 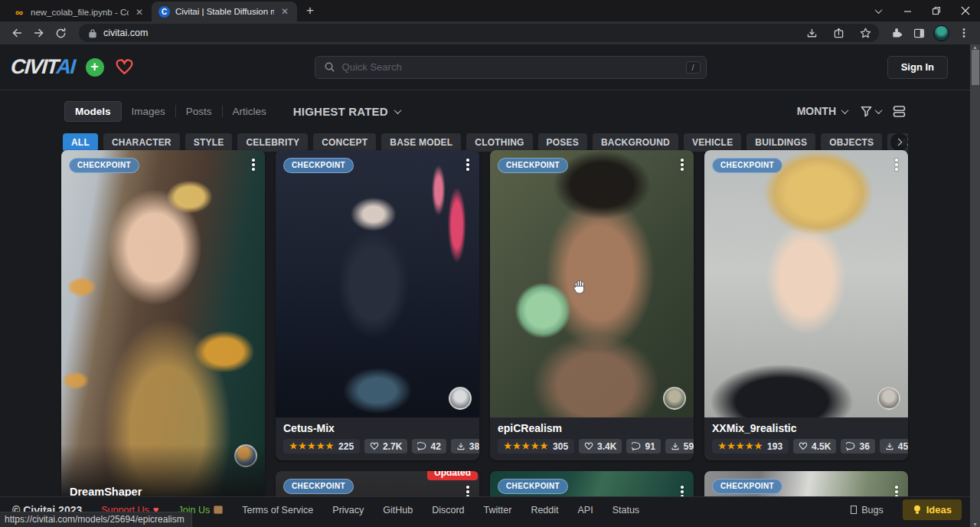 I want to click on civitai-logo: CIVITAI, so click(x=43, y=67).